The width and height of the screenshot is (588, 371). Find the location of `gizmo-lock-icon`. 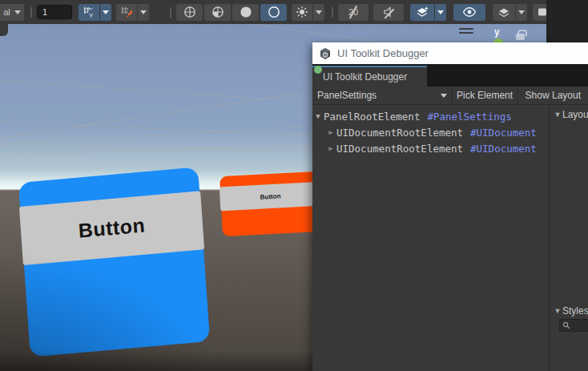

gizmo-lock-icon is located at coordinates (521, 37).